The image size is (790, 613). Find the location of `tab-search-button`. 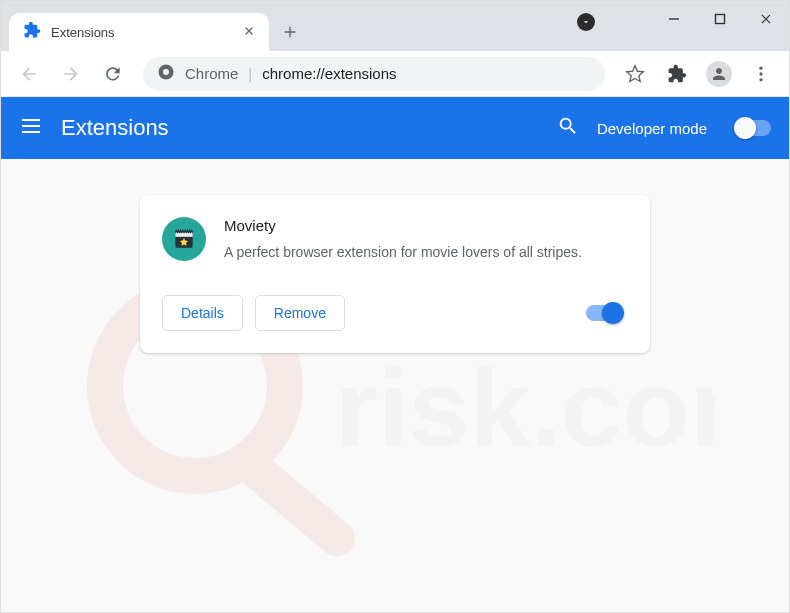

tab-search-button is located at coordinates (586, 22).